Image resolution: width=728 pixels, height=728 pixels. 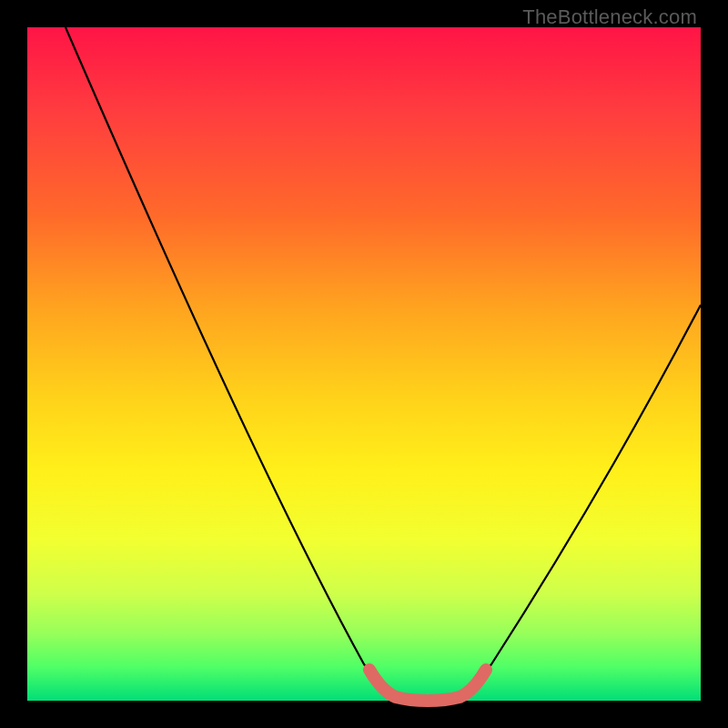 What do you see at coordinates (428, 685) in the screenshot?
I see `optimal-region-highlight` at bounding box center [428, 685].